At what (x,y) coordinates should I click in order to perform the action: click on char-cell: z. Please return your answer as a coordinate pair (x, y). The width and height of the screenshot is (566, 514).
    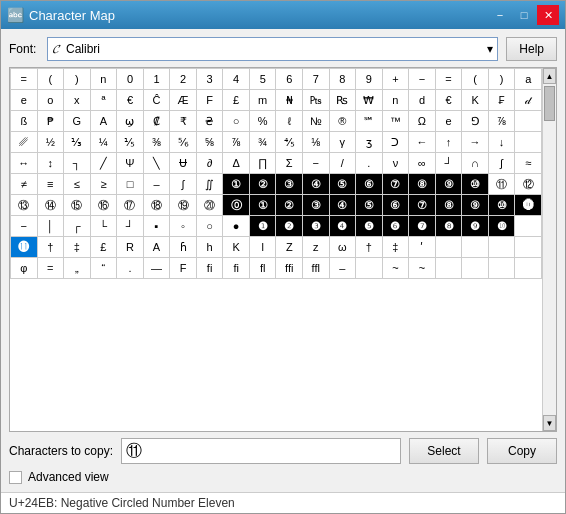
    Looking at the image, I should click on (316, 248).